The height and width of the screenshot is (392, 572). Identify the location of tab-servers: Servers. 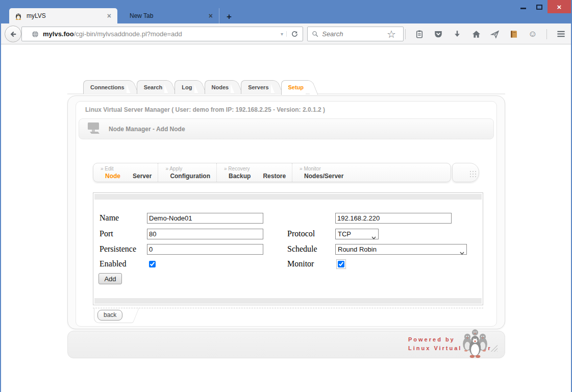
(256, 87).